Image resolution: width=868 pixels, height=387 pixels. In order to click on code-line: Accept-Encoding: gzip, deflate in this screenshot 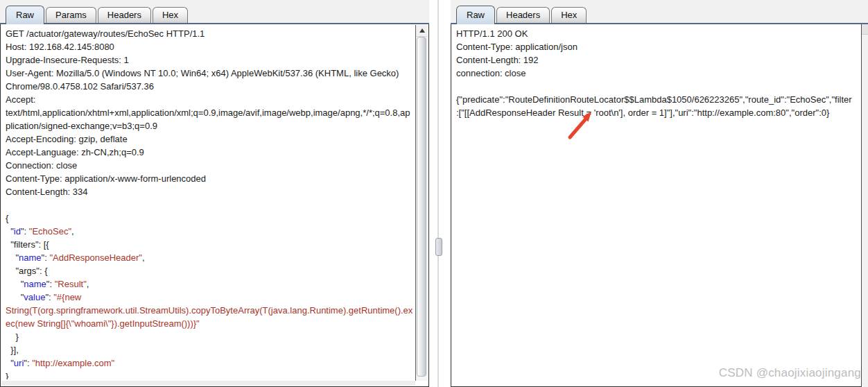, I will do `click(209, 139)`.